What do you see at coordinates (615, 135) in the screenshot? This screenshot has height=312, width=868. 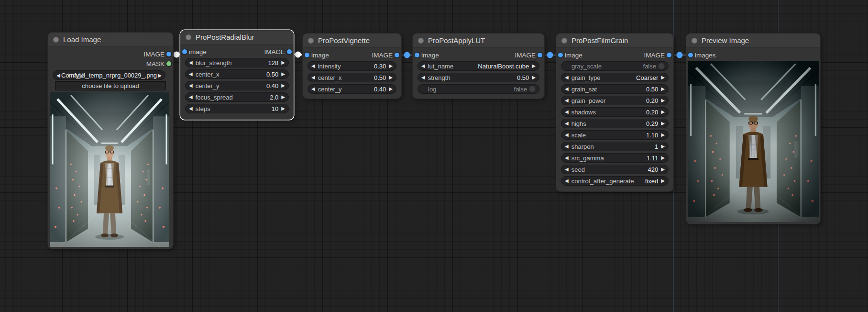 I see `widget-scale: ◀scale1.10▶` at bounding box center [615, 135].